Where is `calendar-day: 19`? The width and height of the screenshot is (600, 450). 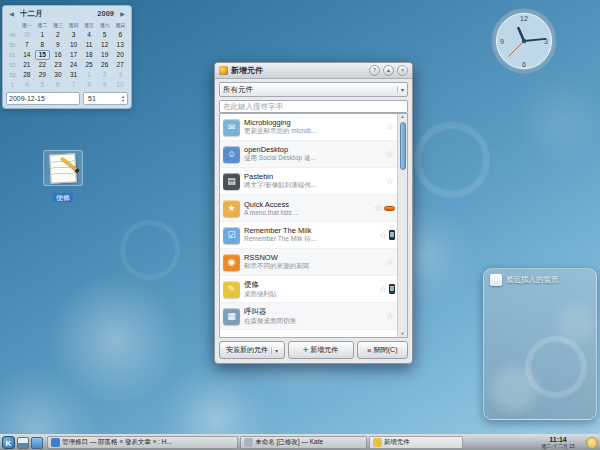 calendar-day: 19 is located at coordinates (105, 55).